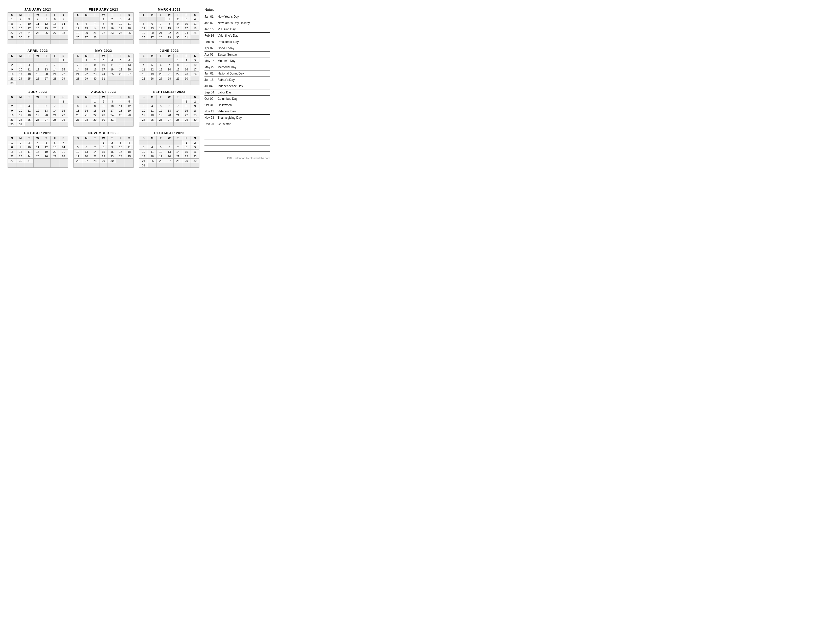  What do you see at coordinates (233, 23) in the screenshot?
I see `holiday-name-1: New Year's Day Holiday` at bounding box center [233, 23].